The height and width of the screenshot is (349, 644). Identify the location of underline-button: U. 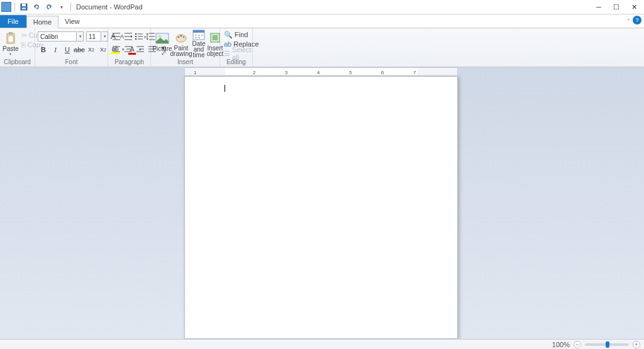
(67, 50).